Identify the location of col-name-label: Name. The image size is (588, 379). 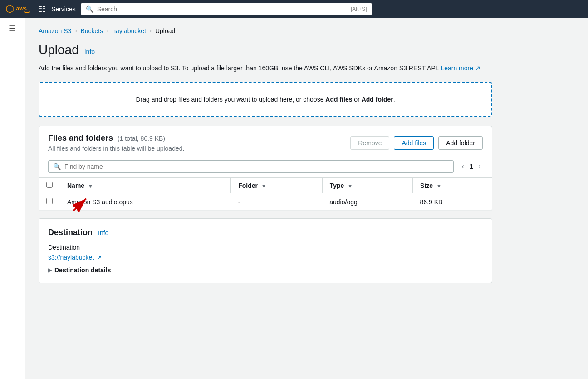
(76, 186).